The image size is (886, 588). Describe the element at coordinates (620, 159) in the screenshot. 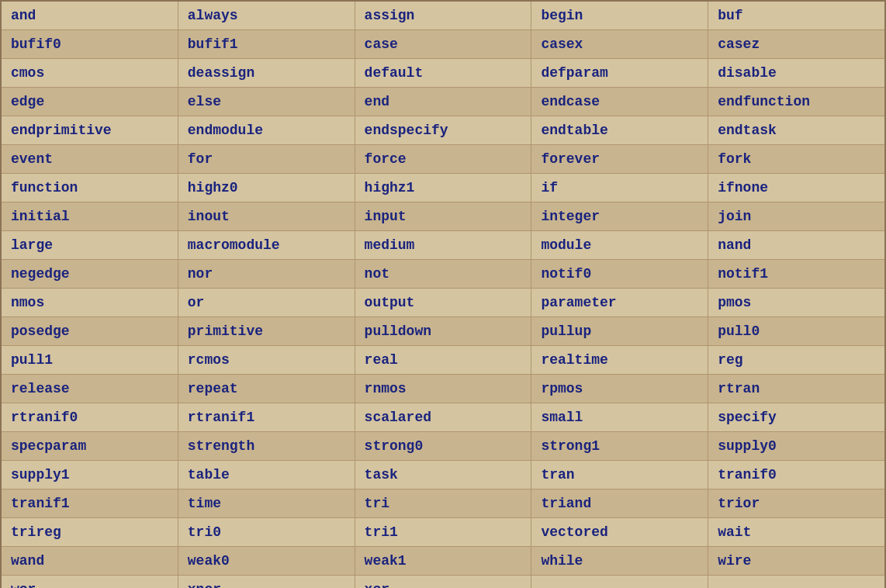

I see `list-item: forever` at that location.